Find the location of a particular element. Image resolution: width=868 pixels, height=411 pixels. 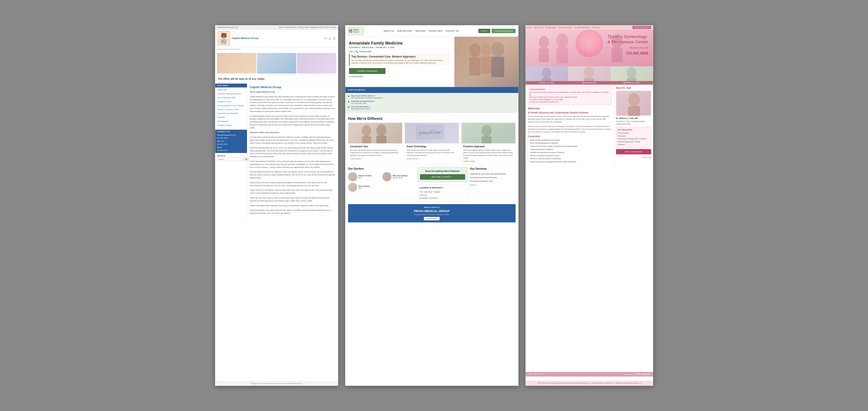

specialty-1: Perimenopause is located at coordinates (633, 134).